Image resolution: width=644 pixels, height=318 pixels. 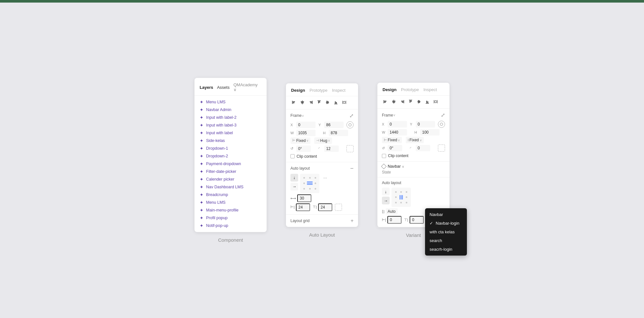 What do you see at coordinates (231, 172) in the screenshot?
I see `layer-item: ✦Filter-date-picker` at bounding box center [231, 172].